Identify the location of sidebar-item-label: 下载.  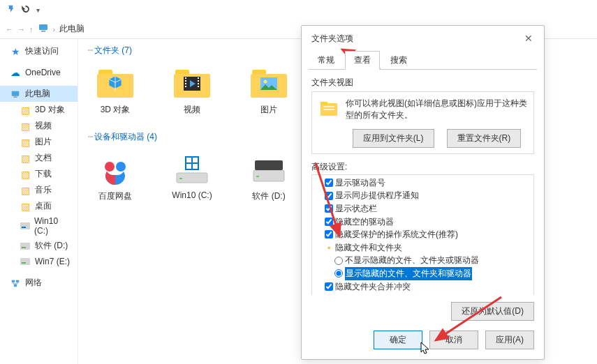
(43, 174).